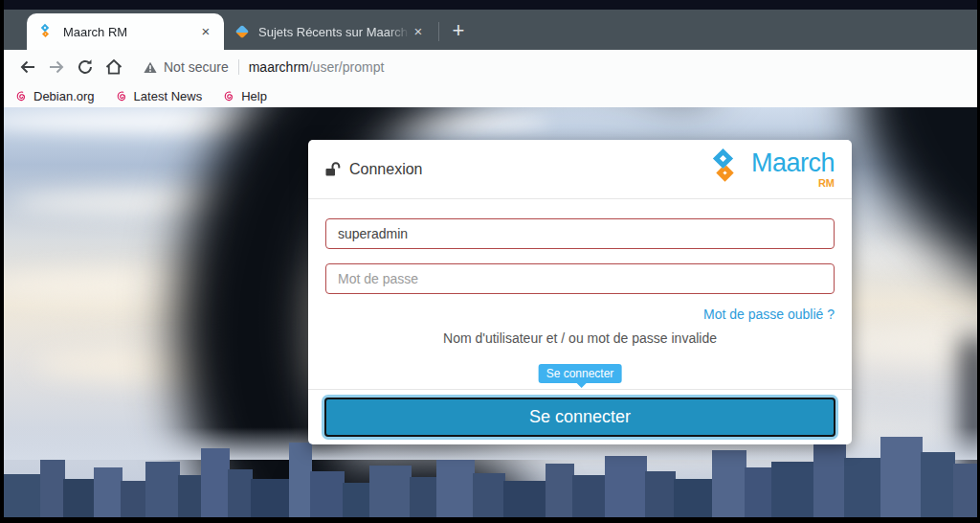 The image size is (980, 523). What do you see at coordinates (46, 33) in the screenshot?
I see `maarch-favicon` at bounding box center [46, 33].